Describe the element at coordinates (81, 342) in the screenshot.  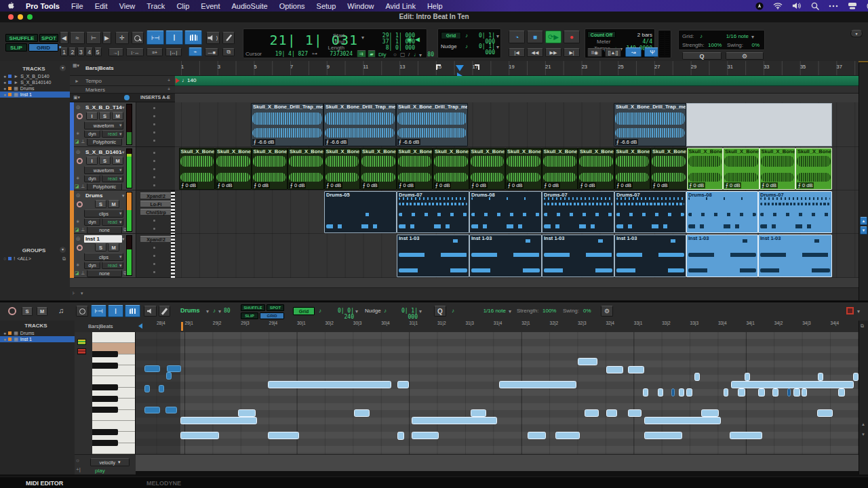
I see `key-strip-button-a` at that location.